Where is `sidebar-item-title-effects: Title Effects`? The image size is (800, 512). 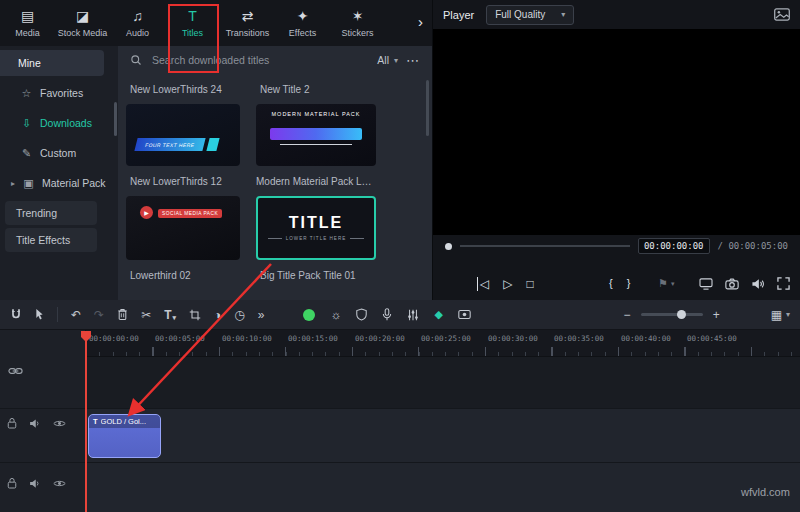
sidebar-item-title-effects: Title Effects is located at coordinates (51, 240).